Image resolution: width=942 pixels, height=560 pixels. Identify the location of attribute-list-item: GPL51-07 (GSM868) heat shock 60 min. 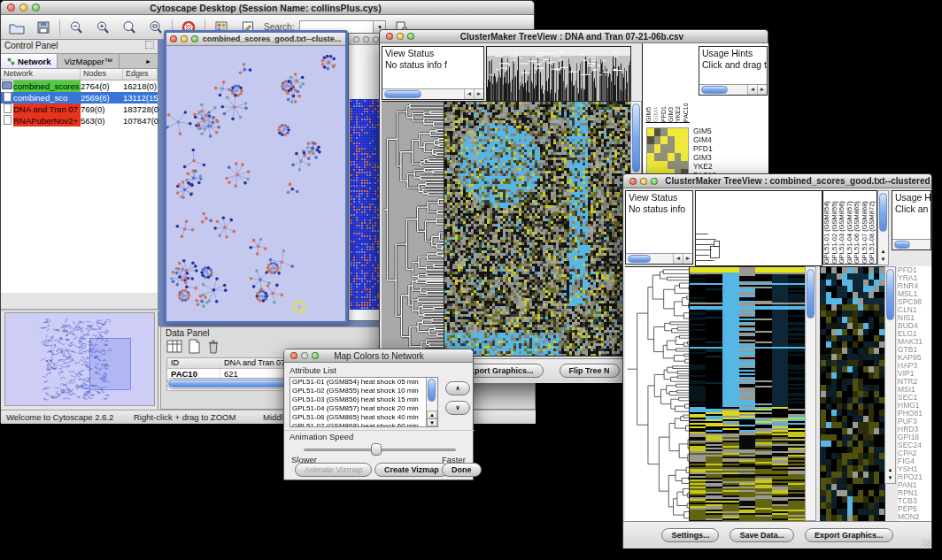
(364, 425).